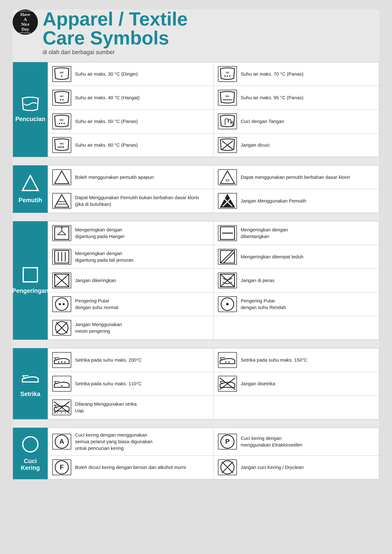 The width and height of the screenshot is (392, 554). I want to click on symbol-i200, so click(62, 360).